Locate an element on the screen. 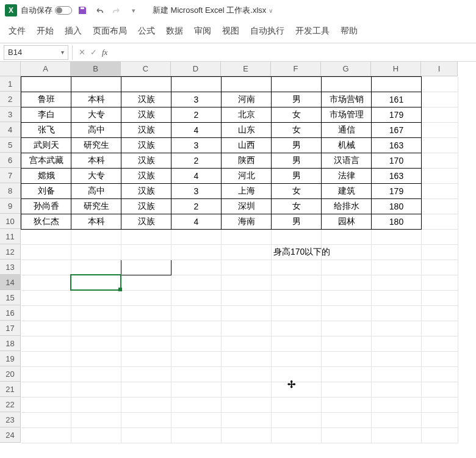 This screenshot has height=458, width=476. tab-help: 帮助 is located at coordinates (349, 31).